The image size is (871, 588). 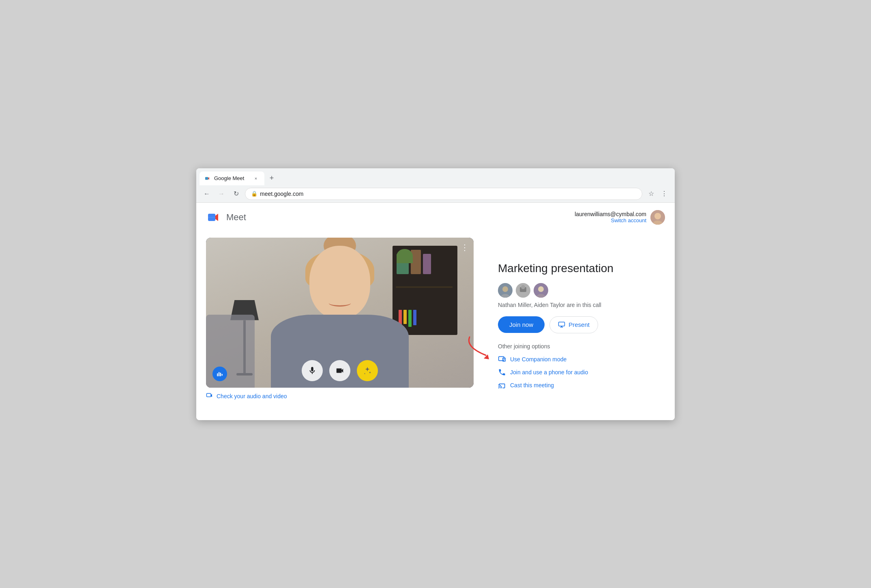 I want to click on present-label: Present, so click(x=579, y=324).